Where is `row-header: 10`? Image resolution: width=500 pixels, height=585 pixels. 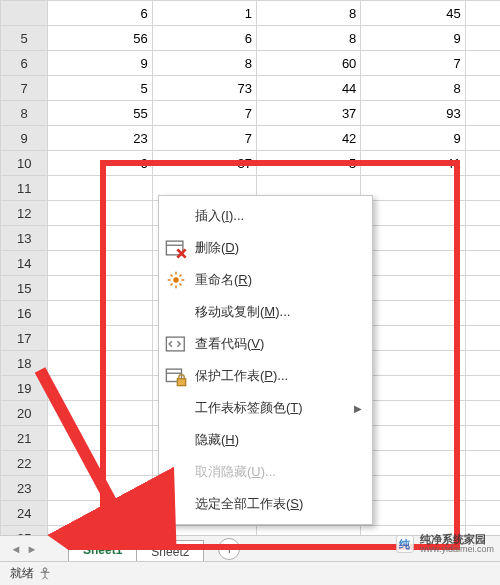
row-header: 10 is located at coordinates (24, 164).